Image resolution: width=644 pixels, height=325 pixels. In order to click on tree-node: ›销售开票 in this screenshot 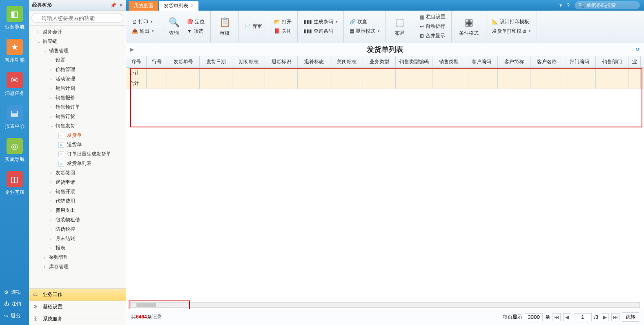, I will do `click(78, 192)`.